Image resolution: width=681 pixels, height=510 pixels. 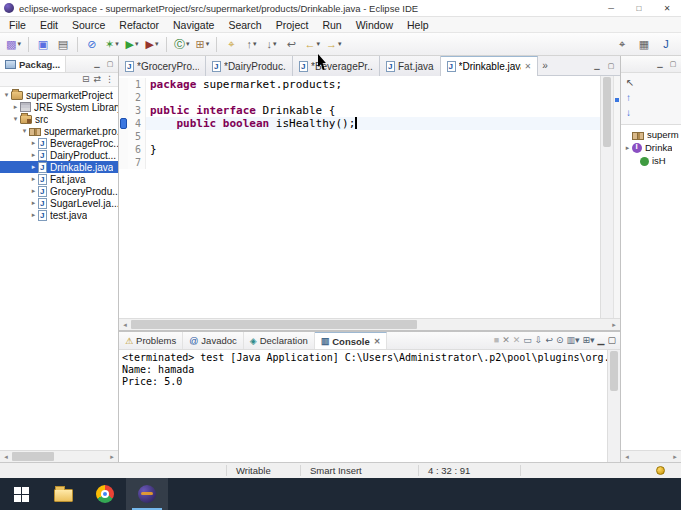 What do you see at coordinates (63, 494) in the screenshot?
I see `taskbar-file-explorer-button` at bounding box center [63, 494].